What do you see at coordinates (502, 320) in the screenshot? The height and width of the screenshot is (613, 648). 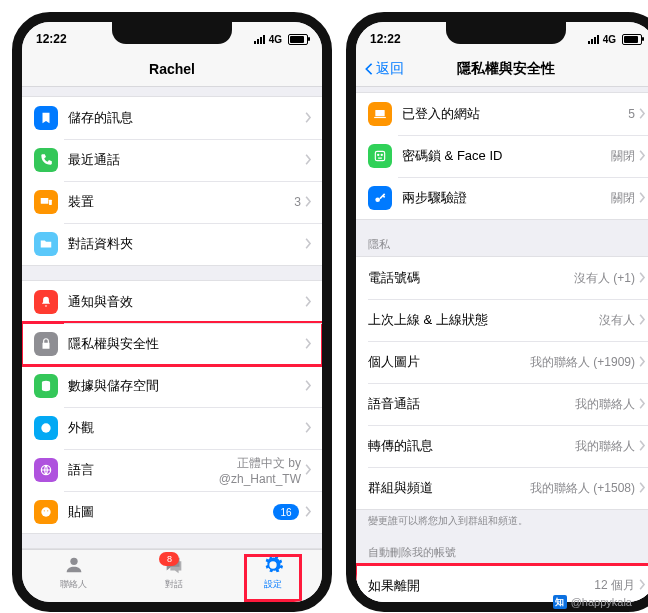 I see `row-last-seen: 上次上線 & 上線狀態 沒有人` at bounding box center [502, 320].